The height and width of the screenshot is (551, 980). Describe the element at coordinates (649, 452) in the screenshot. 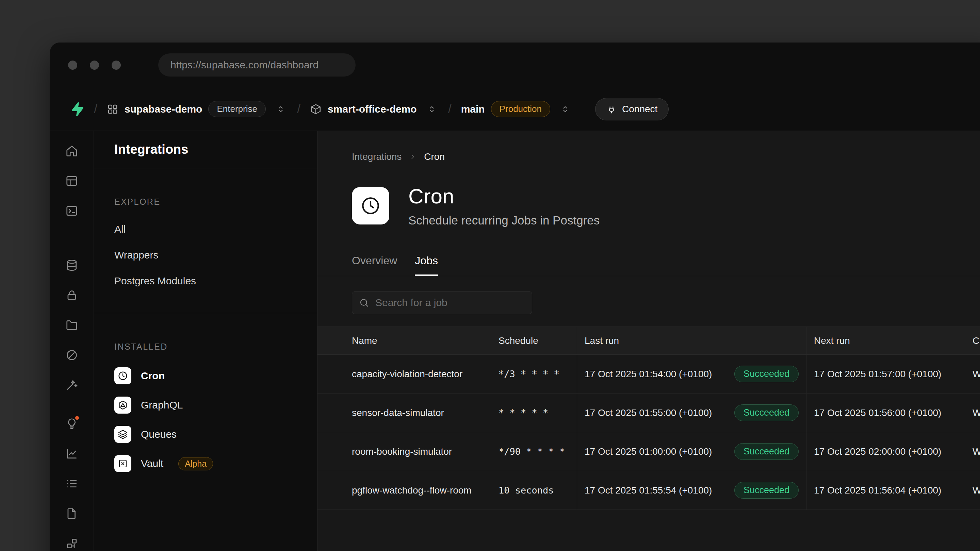

I see `table-row: room-booking-simulator */90 * * * * 17 O…` at that location.